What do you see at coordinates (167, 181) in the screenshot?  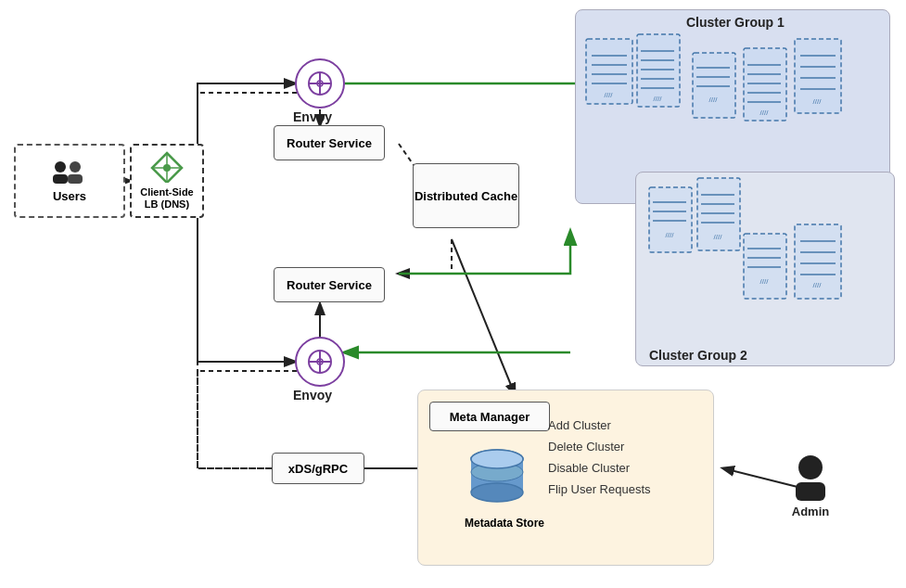 I see `client-side-lb: Client-Side LB (DNS)` at bounding box center [167, 181].